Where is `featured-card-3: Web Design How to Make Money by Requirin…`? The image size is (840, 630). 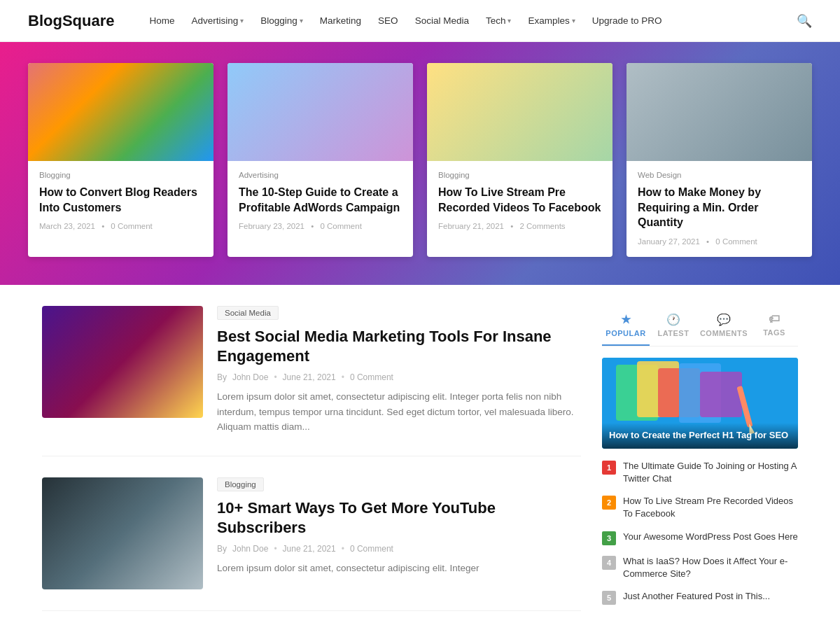
featured-card-3: Web Design How to Make Money by Requirin… is located at coordinates (720, 160).